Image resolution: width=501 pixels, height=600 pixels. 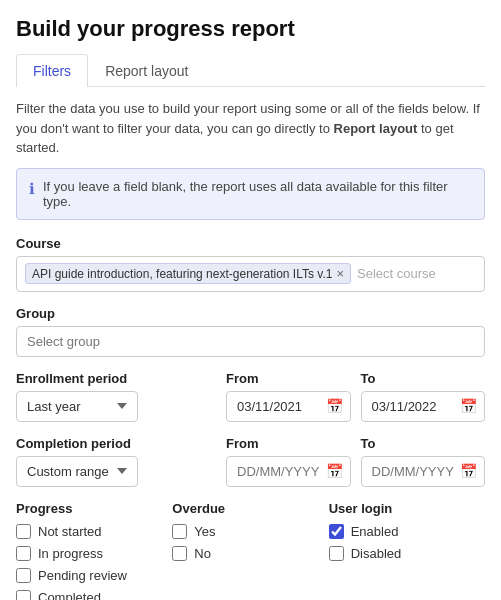 I want to click on progress-not-started: Not started, so click(x=94, y=532).